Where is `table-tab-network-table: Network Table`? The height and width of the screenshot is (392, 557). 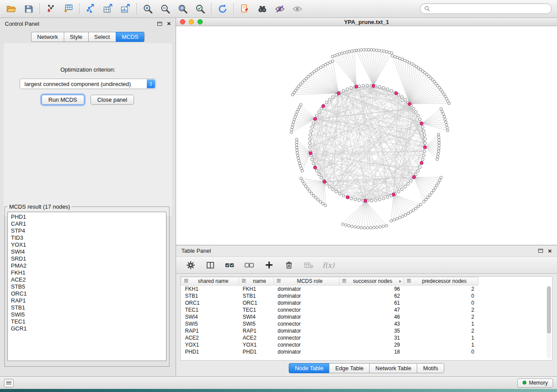 table-tab-network-table: Network Table is located at coordinates (393, 368).